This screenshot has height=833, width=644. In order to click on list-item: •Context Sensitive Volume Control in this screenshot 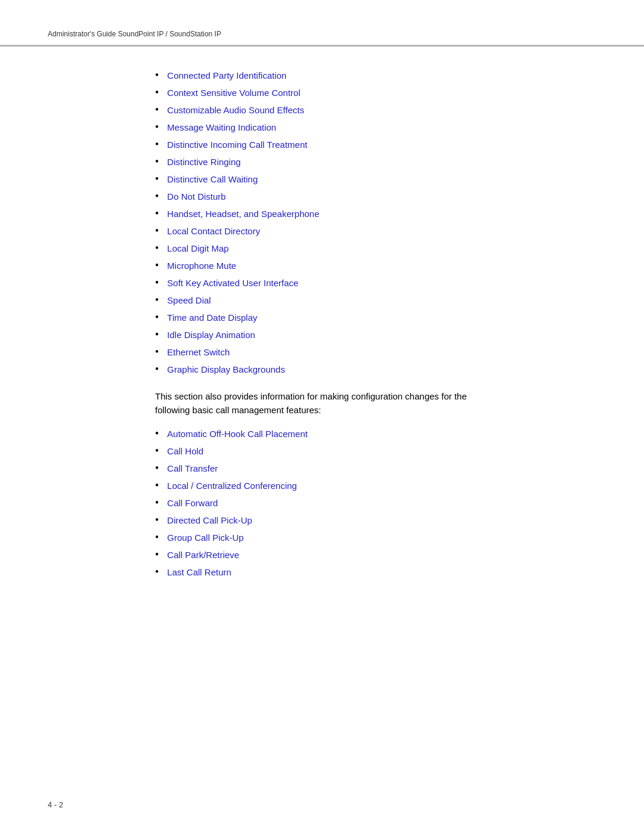, I will do `click(322, 93)`.